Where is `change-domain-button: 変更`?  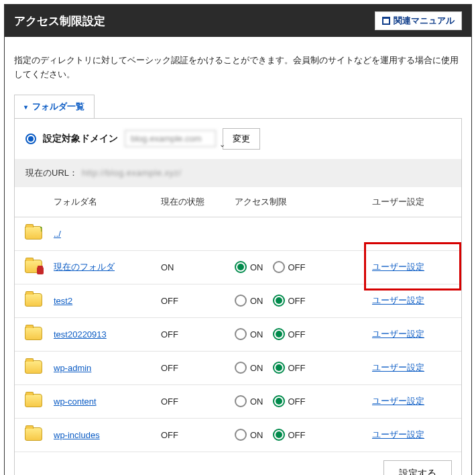
change-domain-button: 変更 is located at coordinates (241, 139).